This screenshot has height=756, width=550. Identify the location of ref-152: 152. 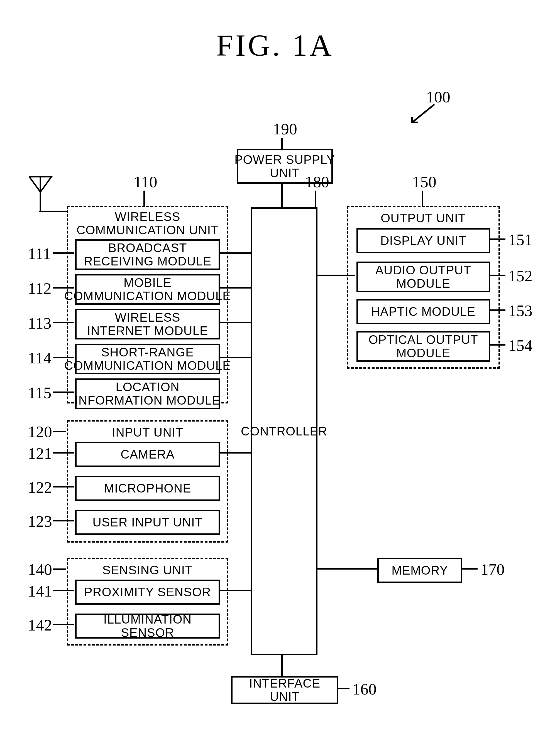
(520, 276).